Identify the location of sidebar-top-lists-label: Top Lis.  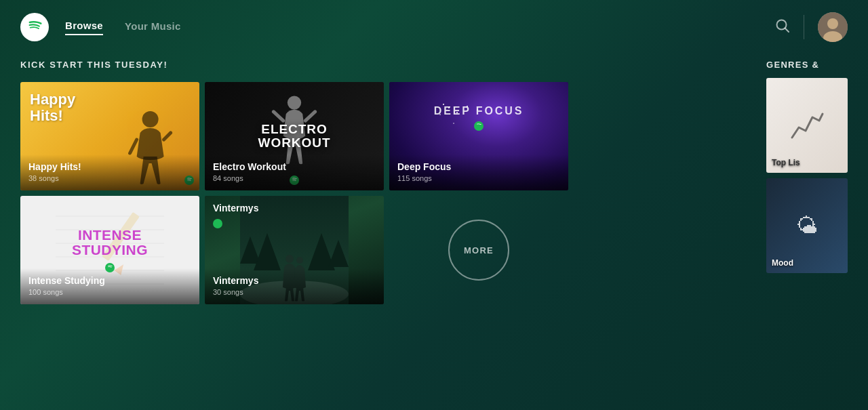
(786, 163).